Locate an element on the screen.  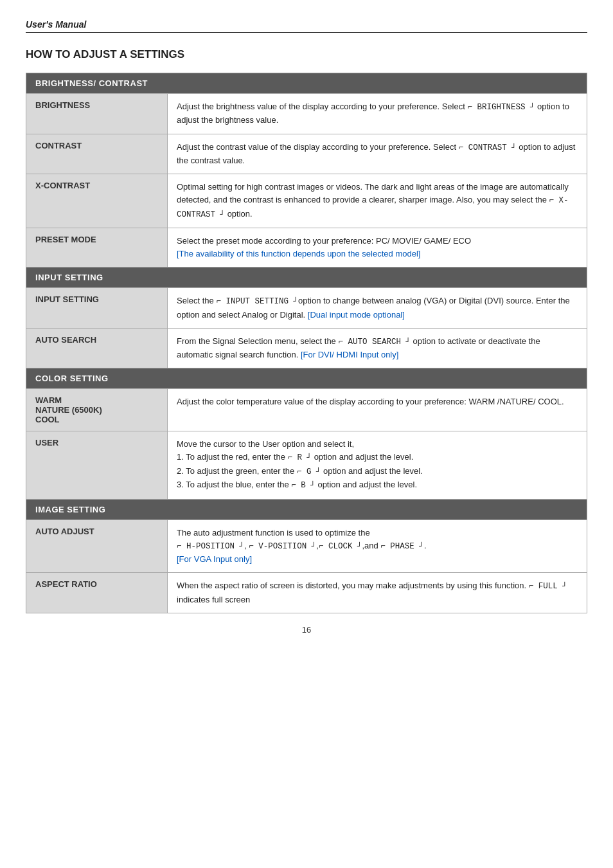
section-header-cell: COLOR SETTING is located at coordinates (307, 379).